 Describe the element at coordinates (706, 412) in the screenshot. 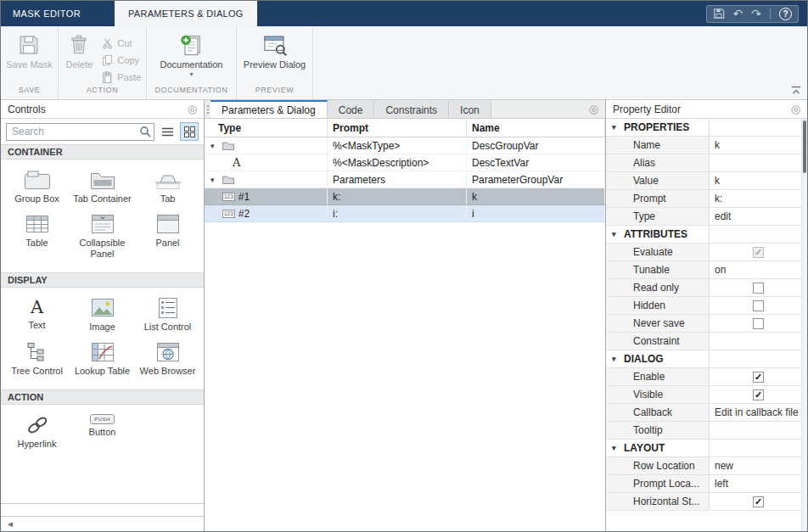

I see `property-row-callback: Callback Edit in callback file` at that location.